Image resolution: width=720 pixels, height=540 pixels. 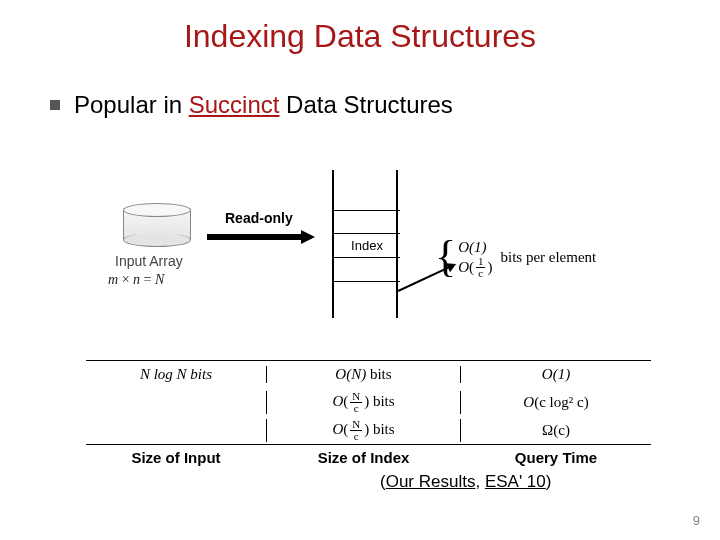 What do you see at coordinates (55, 105) in the screenshot?
I see `bullet-square-icon` at bounding box center [55, 105].